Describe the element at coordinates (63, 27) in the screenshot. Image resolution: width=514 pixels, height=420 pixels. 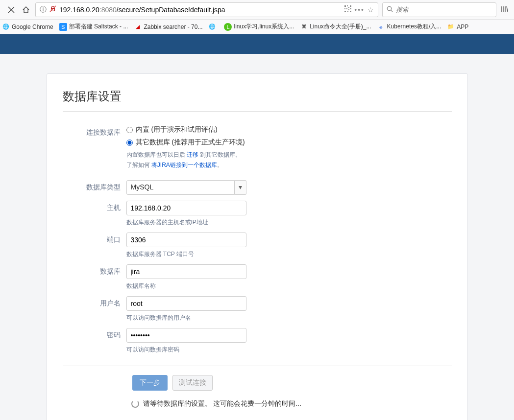
I see `saltstack-icon: S` at that location.